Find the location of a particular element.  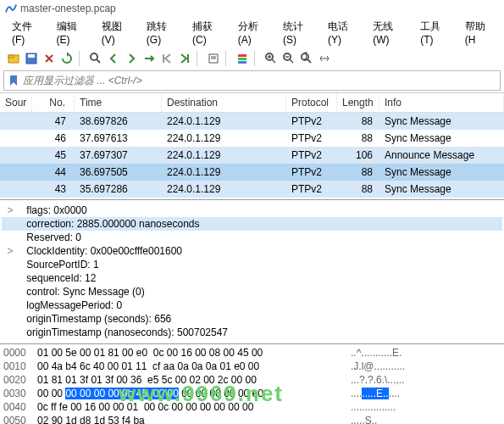

jump-icon is located at coordinates (149, 59).